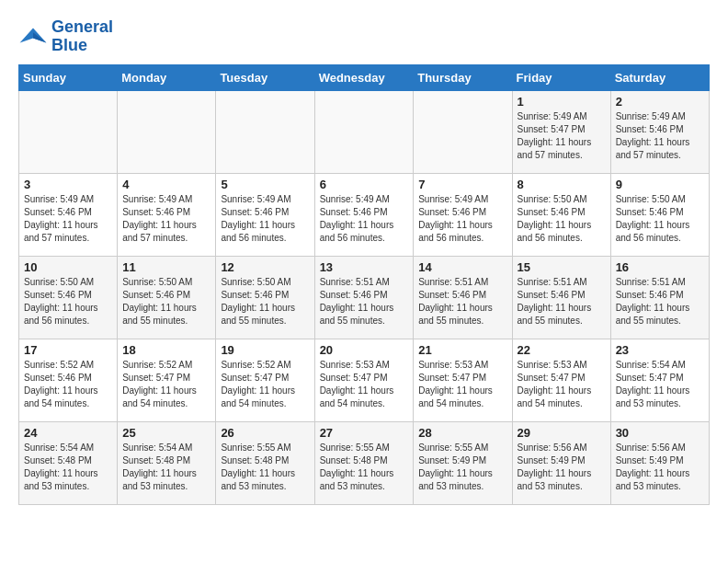 The height and width of the screenshot is (563, 728). I want to click on calendar-cell: 9Sunrise: 5:50 AMSunset: 5:46 PMDaylight…, so click(660, 214).